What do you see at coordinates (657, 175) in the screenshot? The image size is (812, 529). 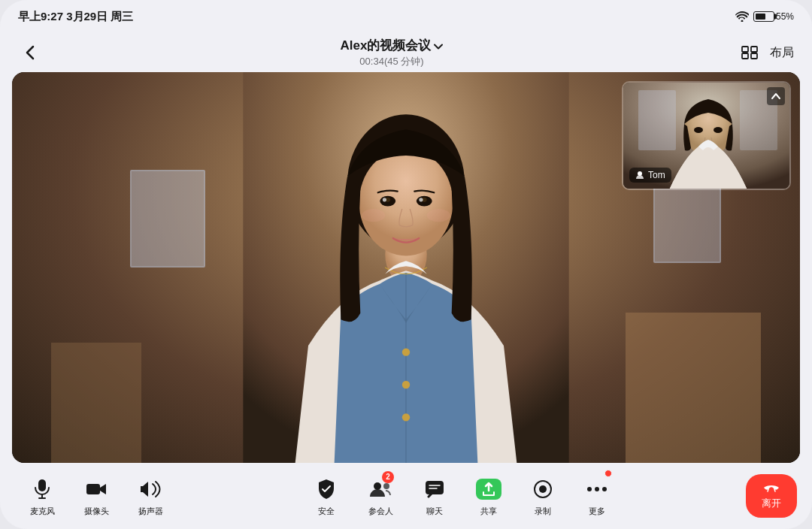 I see `participant-name: Tom` at bounding box center [657, 175].